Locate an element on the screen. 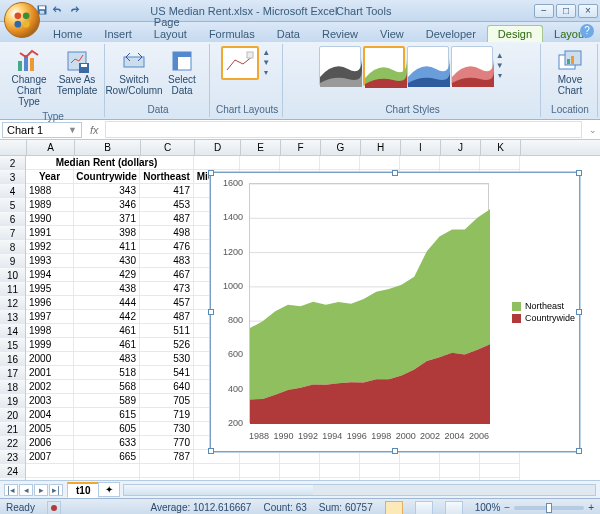  row-header: 12 is located at coordinates (13, 303).